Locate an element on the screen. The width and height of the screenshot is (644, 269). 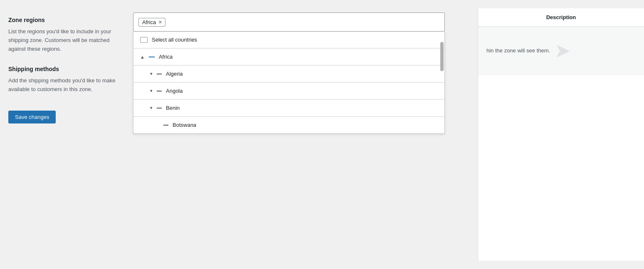
algeria-label: Algeria is located at coordinates (174, 74).